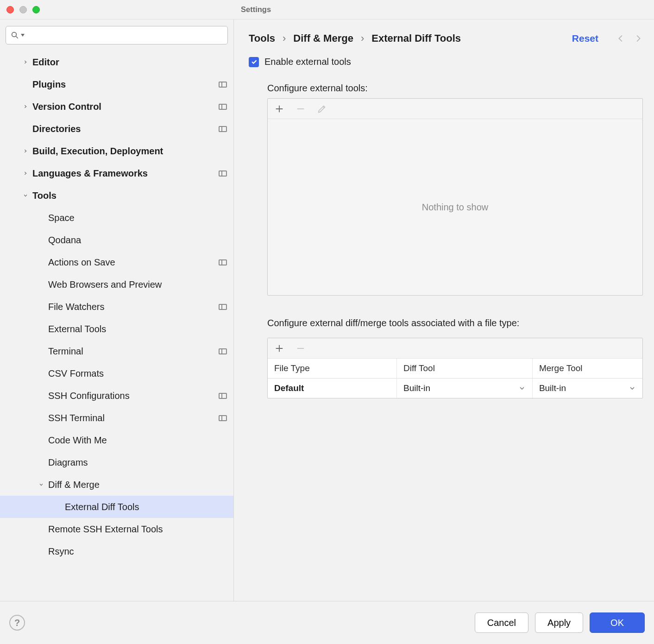 This screenshot has width=654, height=644. Describe the element at coordinates (621, 38) in the screenshot. I see `nav-back-icon` at that location.